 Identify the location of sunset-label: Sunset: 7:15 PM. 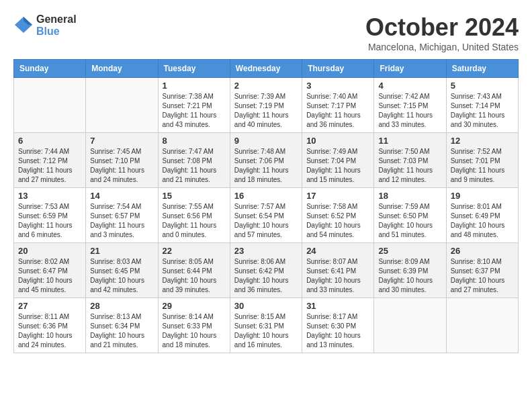
(403, 106).